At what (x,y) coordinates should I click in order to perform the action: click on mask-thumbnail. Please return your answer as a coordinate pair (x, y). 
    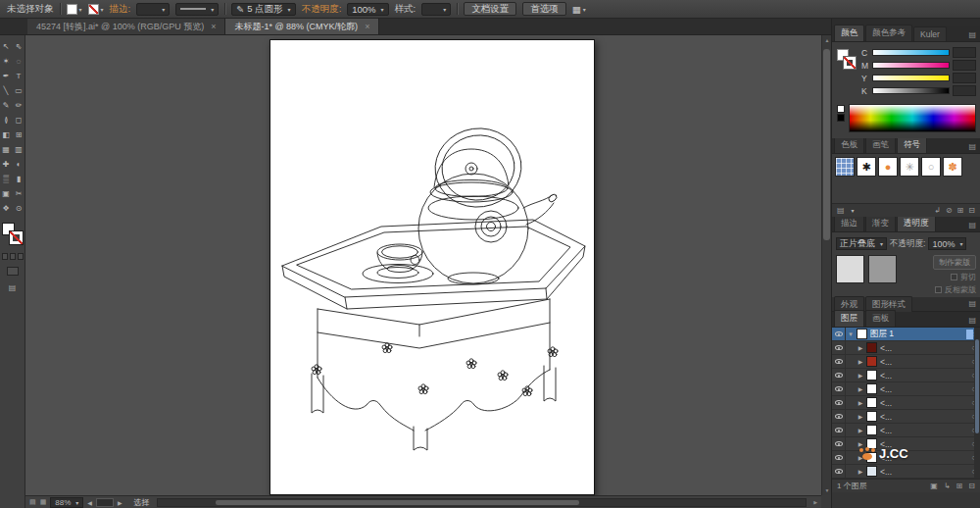
    Looking at the image, I should click on (882, 269).